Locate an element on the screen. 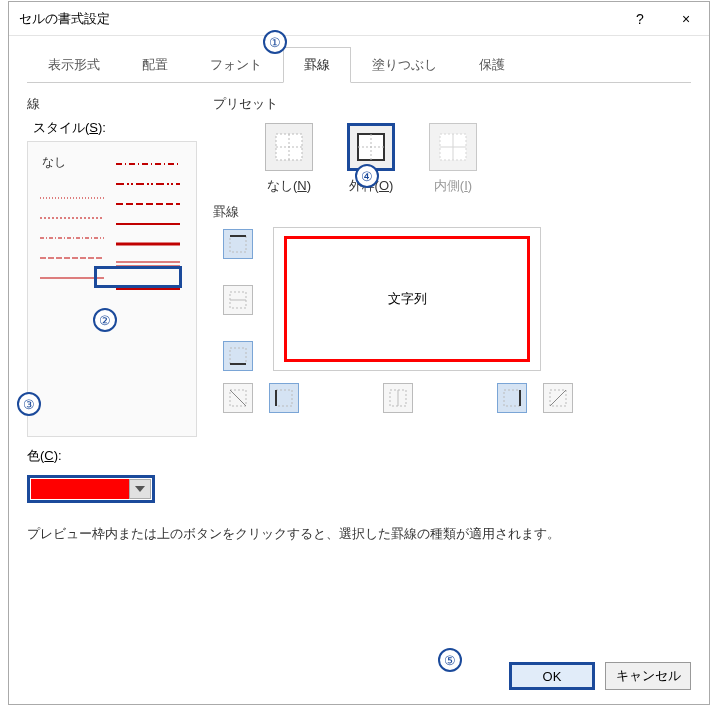 The width and height of the screenshot is (716, 710). ok-button: OK is located at coordinates (552, 676).